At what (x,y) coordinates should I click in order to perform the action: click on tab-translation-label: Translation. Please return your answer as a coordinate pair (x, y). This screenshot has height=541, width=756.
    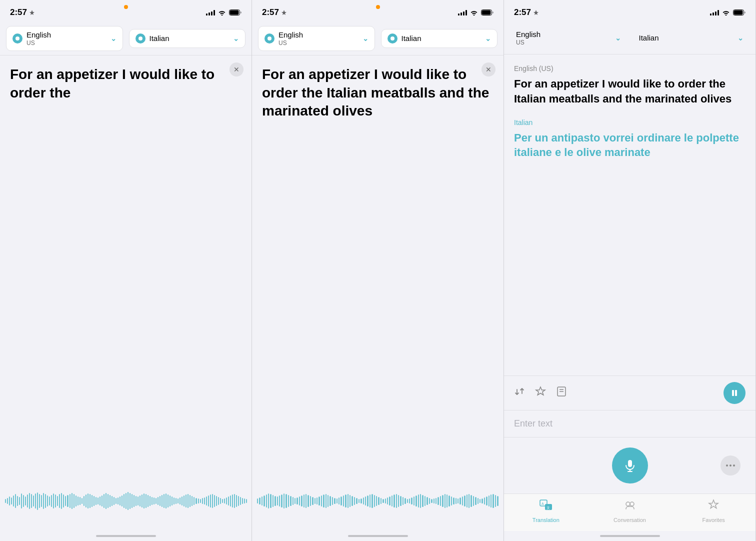
    Looking at the image, I should click on (546, 520).